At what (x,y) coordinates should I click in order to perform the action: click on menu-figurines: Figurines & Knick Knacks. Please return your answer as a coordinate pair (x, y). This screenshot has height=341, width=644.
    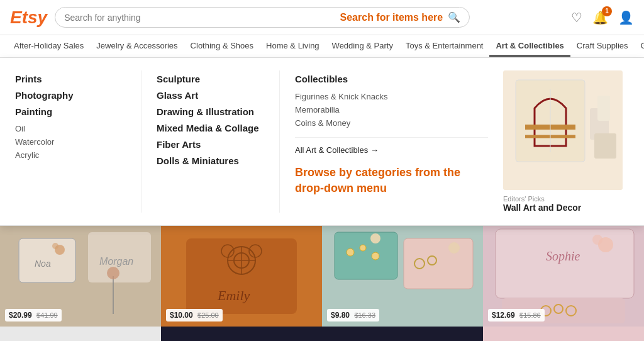
    Looking at the image, I should click on (391, 97).